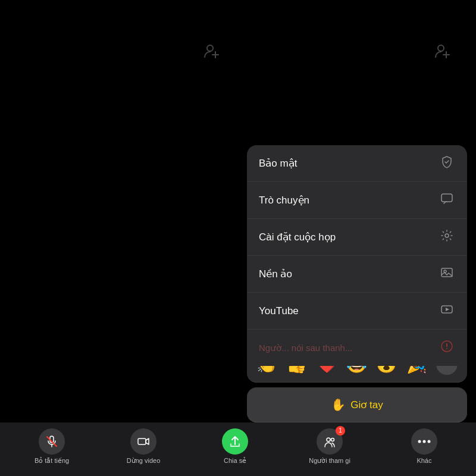 The image size is (476, 476). What do you see at coordinates (212, 54) in the screenshot?
I see `add-participant-center-icon` at bounding box center [212, 54].